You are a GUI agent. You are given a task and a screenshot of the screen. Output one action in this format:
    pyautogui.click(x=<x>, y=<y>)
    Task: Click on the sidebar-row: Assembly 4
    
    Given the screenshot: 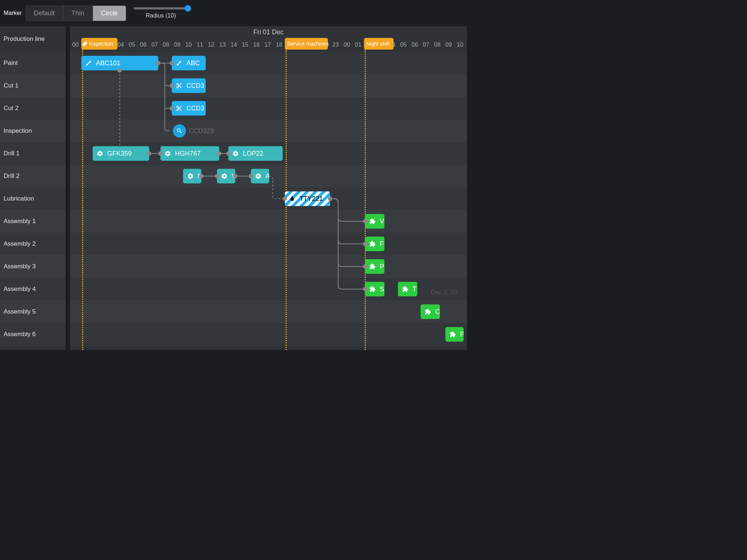 What is the action you would take?
    pyautogui.click(x=33, y=289)
    